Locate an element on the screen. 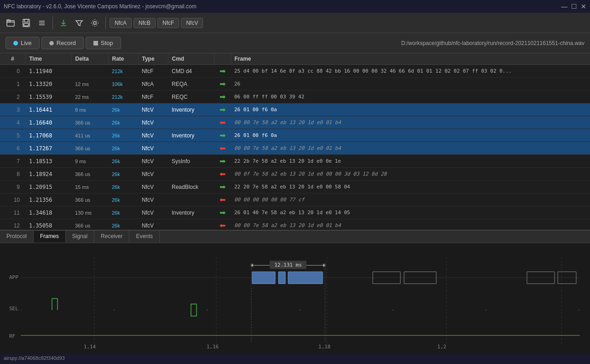 This screenshot has height=364, width=590. col-header-rate: Rate is located at coordinates (123, 59).